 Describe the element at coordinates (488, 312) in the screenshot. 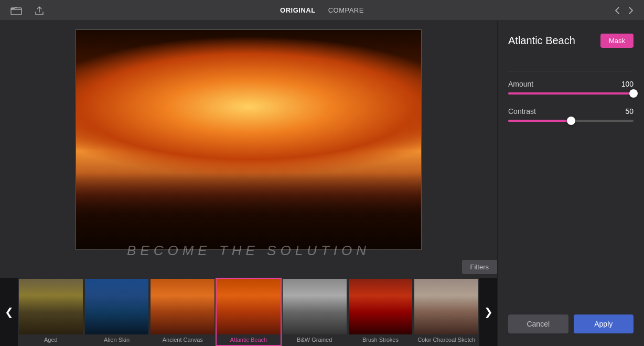

I see `filter-next-button: ❯` at that location.